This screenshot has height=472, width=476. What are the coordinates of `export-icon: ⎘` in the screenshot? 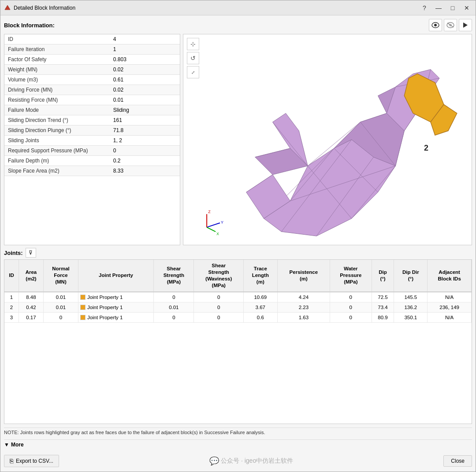 It's located at (11, 461).